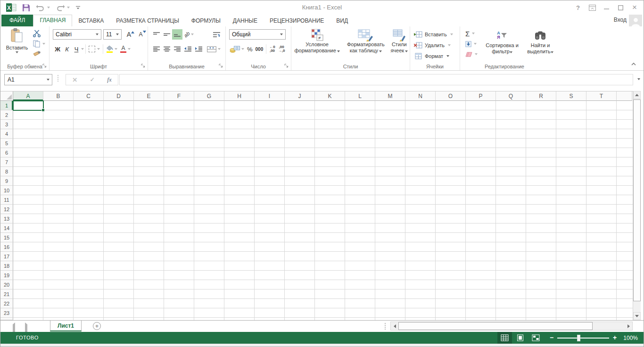 This screenshot has width=644, height=347. I want to click on cut-button, so click(39, 33).